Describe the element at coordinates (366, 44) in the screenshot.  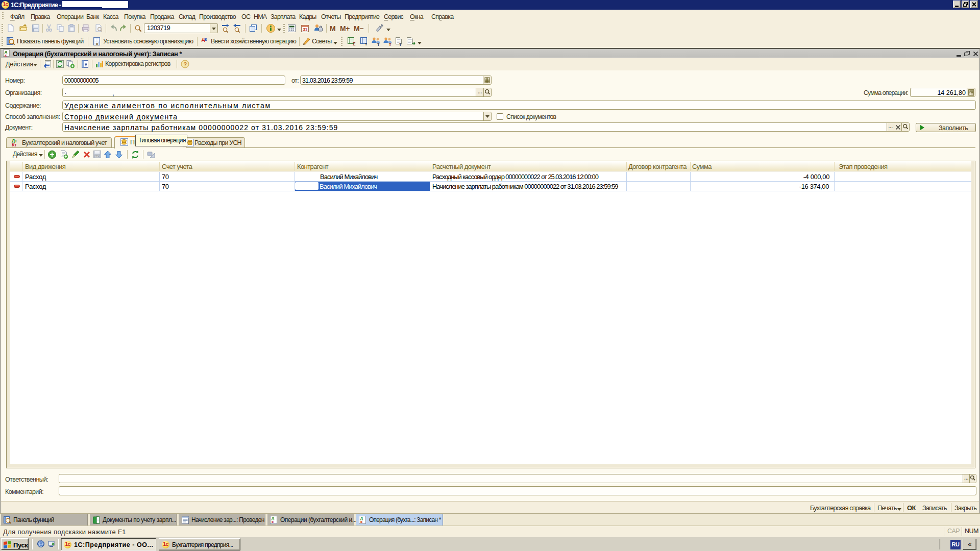
I see `svg-text: т` at that location.